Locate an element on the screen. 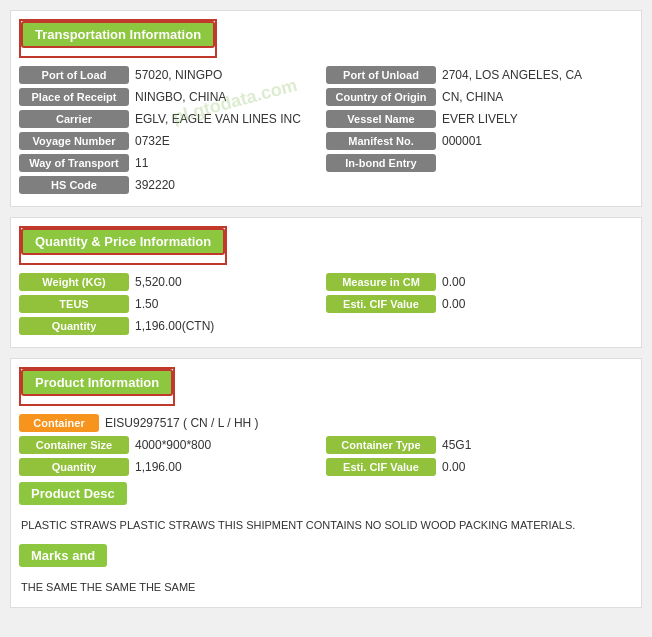  transport-row-4: Voyage Number 0732E Manifest No. 000001 is located at coordinates (326, 141).